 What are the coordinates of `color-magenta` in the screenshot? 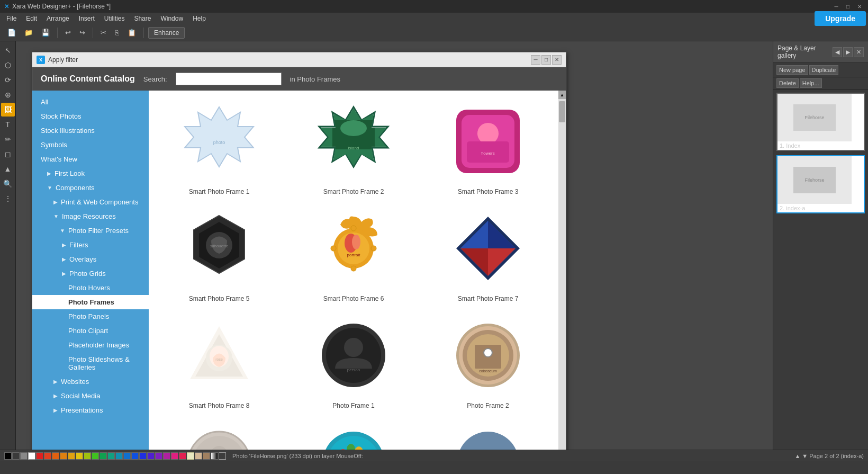 It's located at (167, 456).